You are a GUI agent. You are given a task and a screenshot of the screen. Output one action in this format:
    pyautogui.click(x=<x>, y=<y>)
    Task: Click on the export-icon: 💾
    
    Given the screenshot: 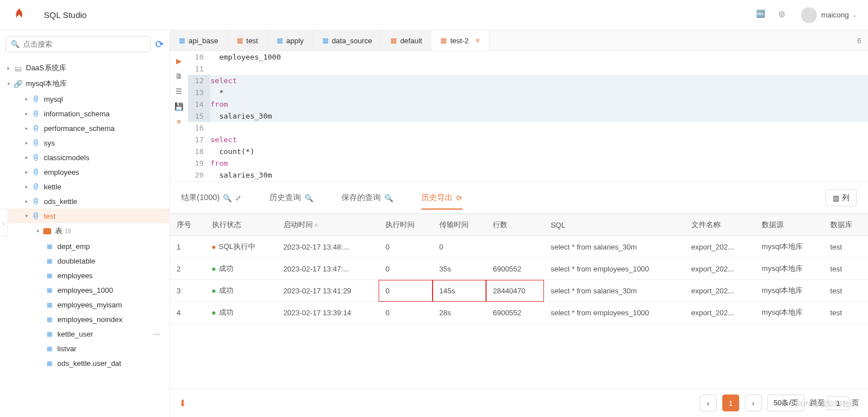 What is the action you would take?
    pyautogui.click(x=179, y=107)
    